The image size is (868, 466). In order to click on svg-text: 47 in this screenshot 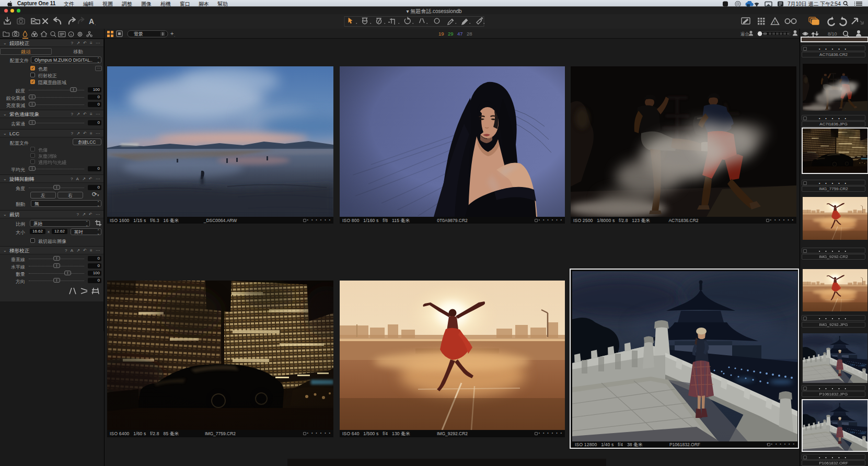, I will do `click(460, 33)`.